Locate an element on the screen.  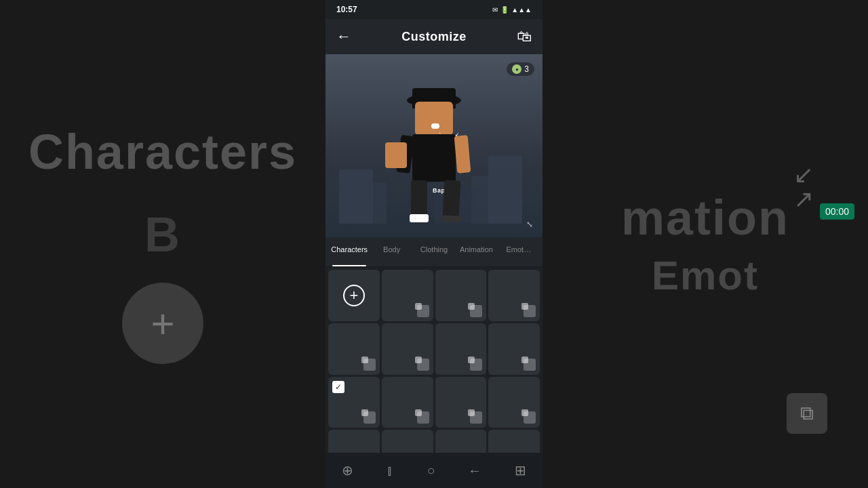
tab-animation: Animation is located at coordinates (476, 252).